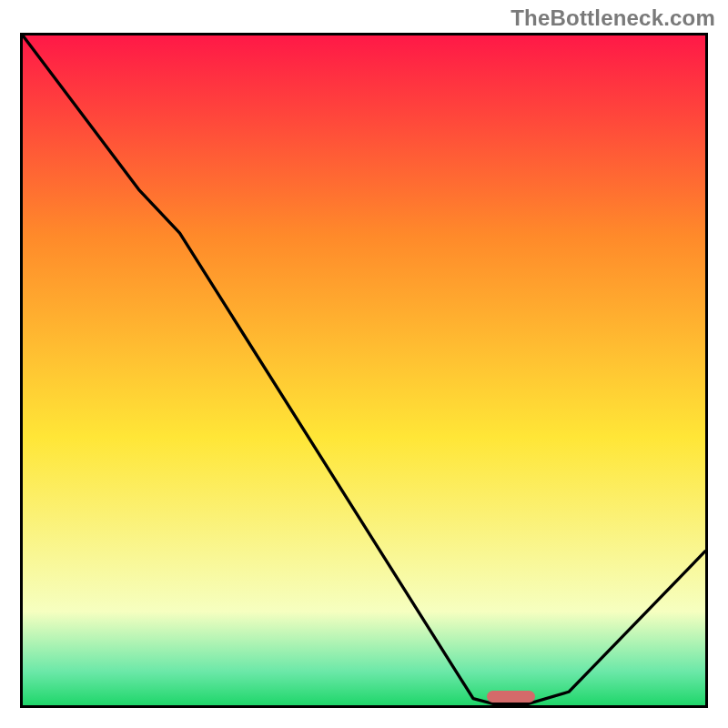 This screenshot has width=728, height=728. Describe the element at coordinates (511, 697) in the screenshot. I see `optimal-marker` at that location.